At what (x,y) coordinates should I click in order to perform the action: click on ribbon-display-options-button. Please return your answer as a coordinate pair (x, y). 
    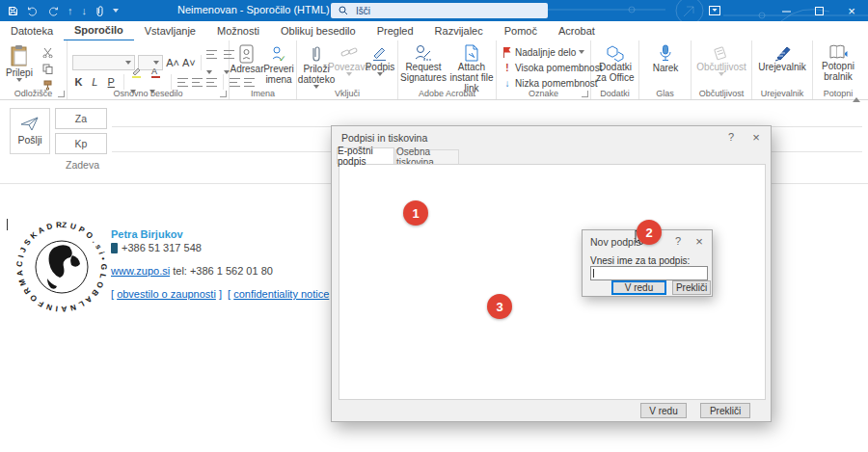
    Looking at the image, I should click on (715, 11).